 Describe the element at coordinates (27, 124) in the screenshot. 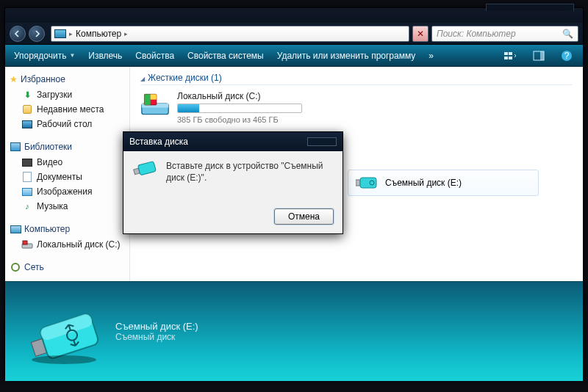

I see `desktop-icon` at that location.